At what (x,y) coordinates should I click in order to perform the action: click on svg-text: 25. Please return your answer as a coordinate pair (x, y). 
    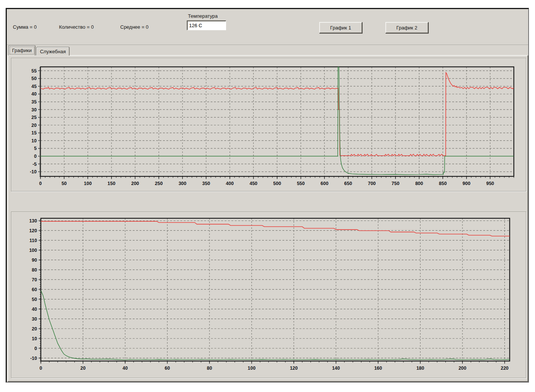
    Looking at the image, I should click on (34, 117).